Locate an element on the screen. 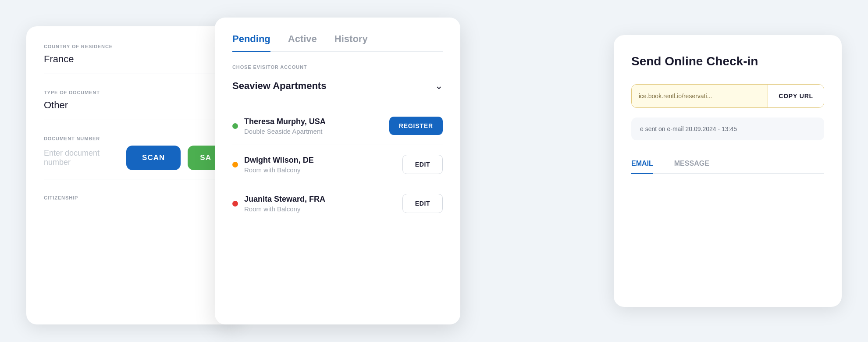 This screenshot has height=342, width=868. action-tab-email: EMAIL is located at coordinates (642, 164).